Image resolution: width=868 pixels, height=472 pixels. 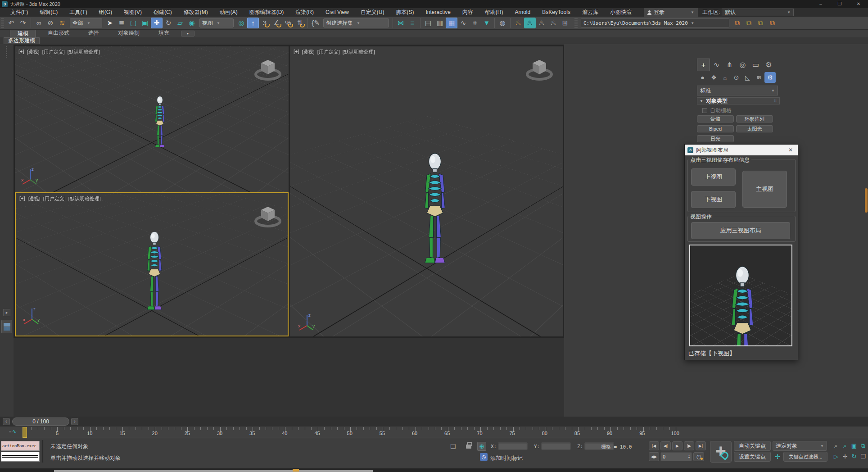 I want to click on object-type-button: Biped, so click(x=715, y=129).